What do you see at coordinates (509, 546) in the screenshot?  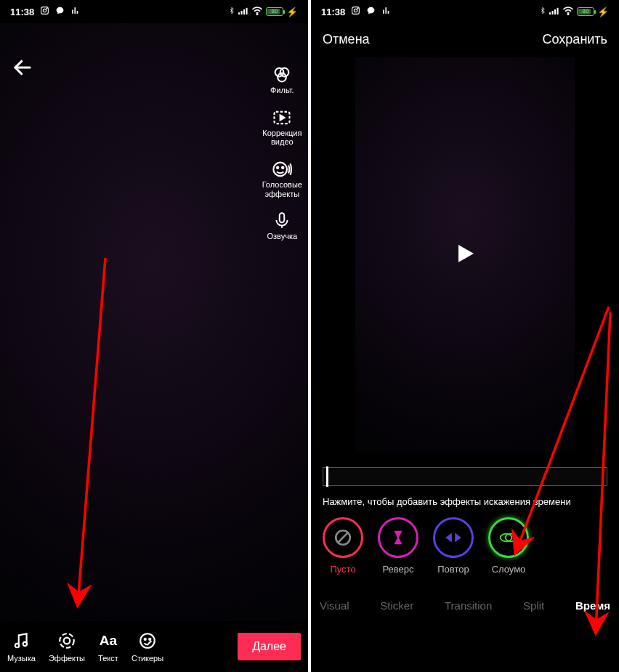 I see `effect-slomo: Слоумо` at bounding box center [509, 546].